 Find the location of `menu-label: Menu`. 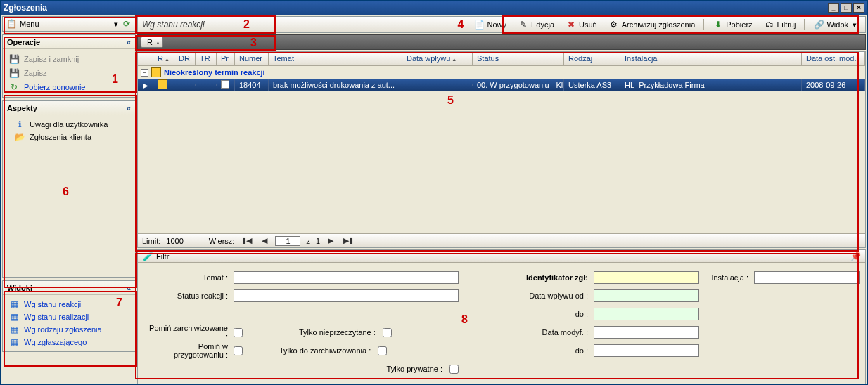

menu-label: Menu is located at coordinates (65, 24).